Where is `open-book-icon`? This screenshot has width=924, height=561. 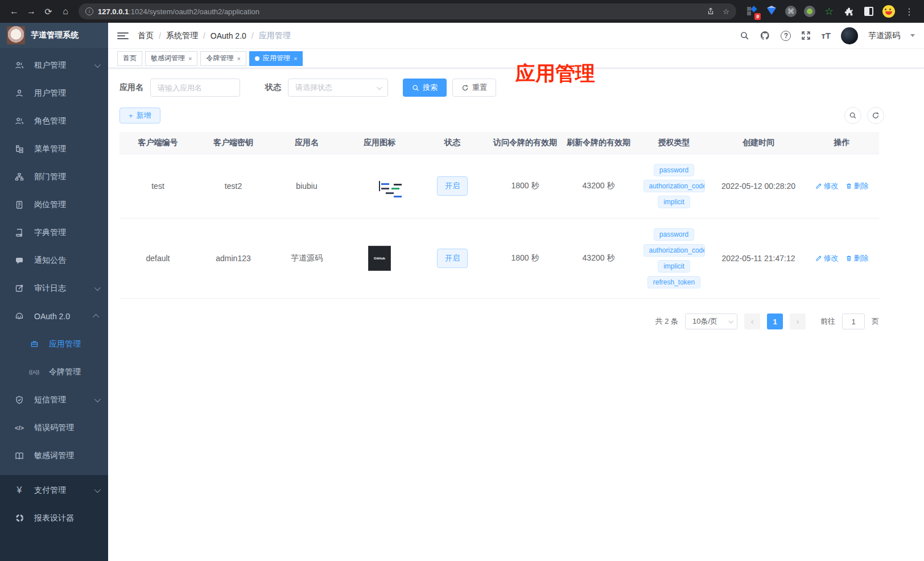
open-book-icon is located at coordinates (19, 456).